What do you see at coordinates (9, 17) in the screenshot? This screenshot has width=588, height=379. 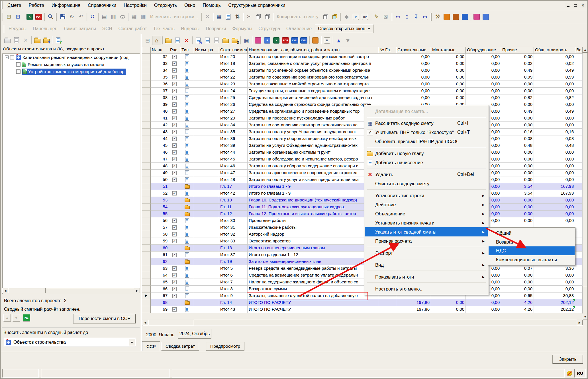 I see `structure-tree-icon: ⊟` at bounding box center [9, 17].